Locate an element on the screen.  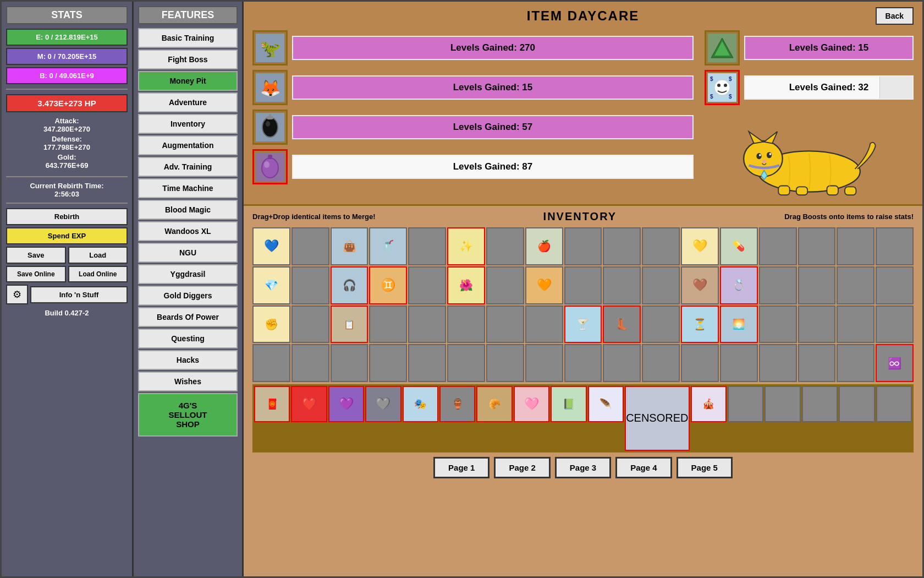
feature-gold-diggers: Gold Diggers is located at coordinates (188, 296).